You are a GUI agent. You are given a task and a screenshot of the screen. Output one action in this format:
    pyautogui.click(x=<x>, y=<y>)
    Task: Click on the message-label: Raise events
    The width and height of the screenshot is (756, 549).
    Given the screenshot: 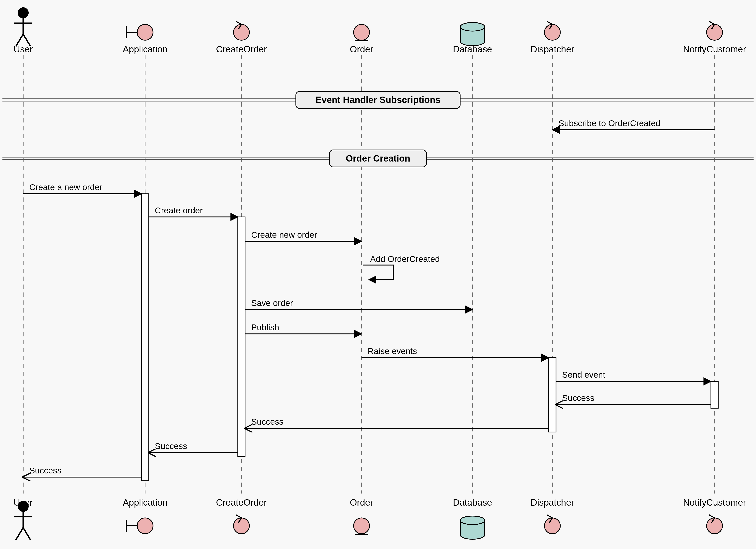 What is the action you would take?
    pyautogui.click(x=392, y=351)
    